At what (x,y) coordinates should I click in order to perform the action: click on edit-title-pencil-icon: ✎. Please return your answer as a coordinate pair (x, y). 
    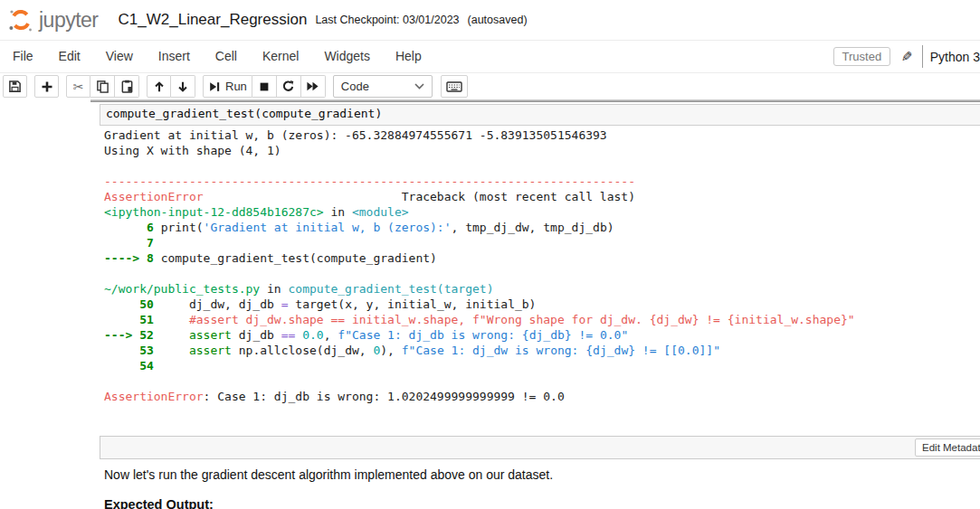
    Looking at the image, I should click on (907, 57).